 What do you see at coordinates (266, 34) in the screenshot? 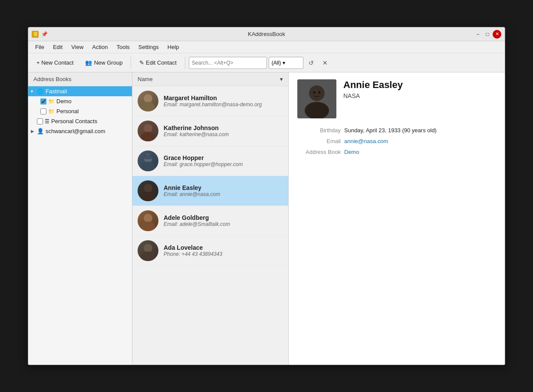
I see `title-bar: 📒 📌 KAddressBook − □ ✕` at bounding box center [266, 34].